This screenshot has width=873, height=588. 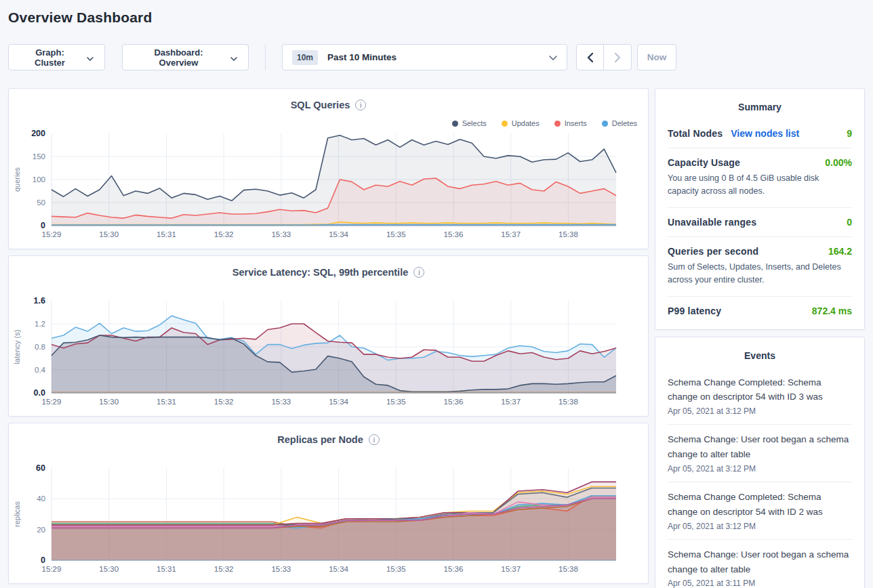 What do you see at coordinates (840, 251) in the screenshot?
I see `summary-value: 164.2` at bounding box center [840, 251].